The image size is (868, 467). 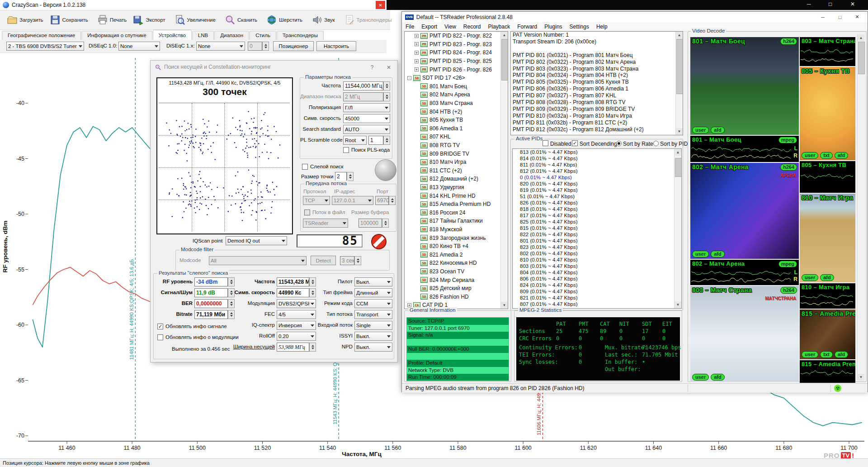 I want to click on active-pid-item: 807 (0.01% ~ 4.47 Kbps), so click(x=597, y=304).